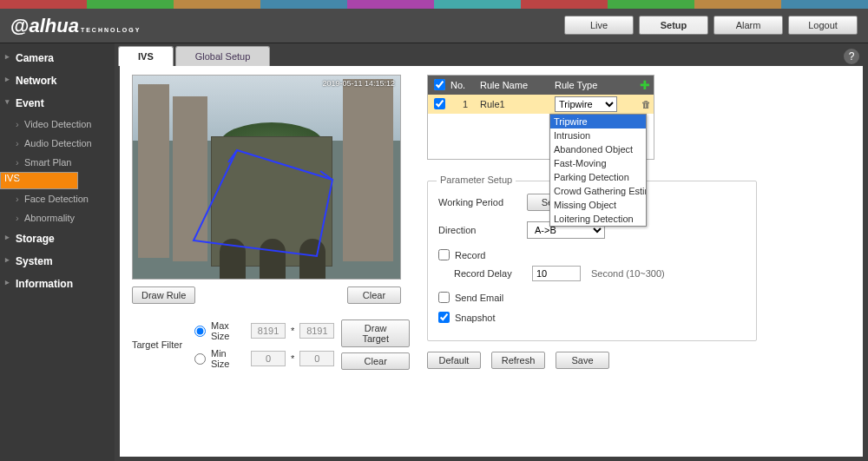  I want to click on help-icon: ?, so click(852, 56).